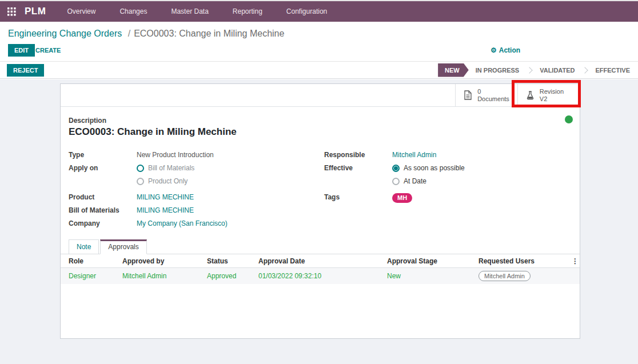  What do you see at coordinates (320, 247) in the screenshot?
I see `tab-bar: Note Approvals` at bounding box center [320, 247].